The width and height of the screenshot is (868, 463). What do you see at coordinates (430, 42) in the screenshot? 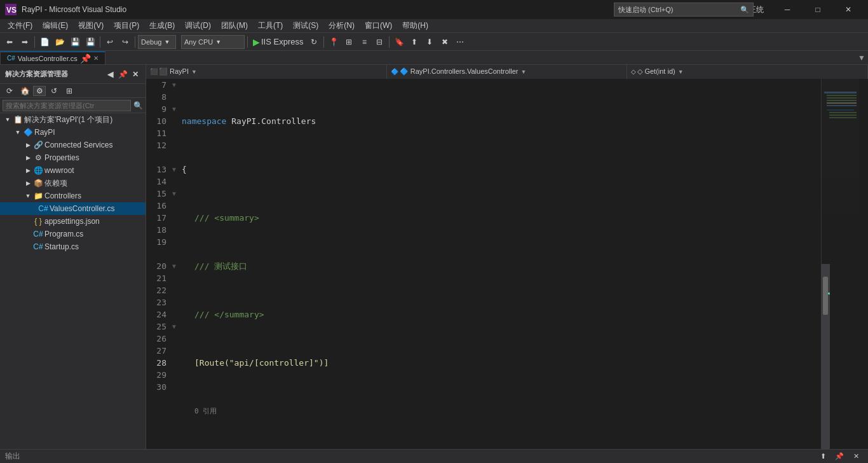
I see `toolbar-btn7: ⬇` at bounding box center [430, 42].